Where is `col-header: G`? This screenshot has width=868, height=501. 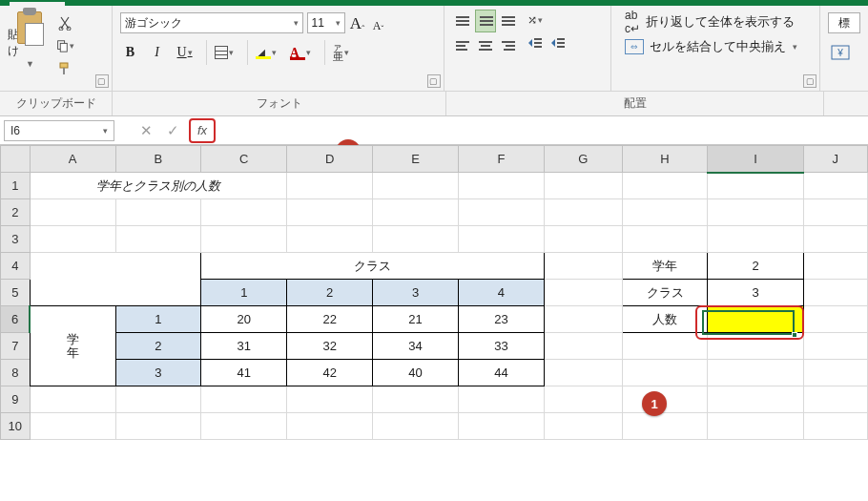
col-header: G is located at coordinates (583, 159).